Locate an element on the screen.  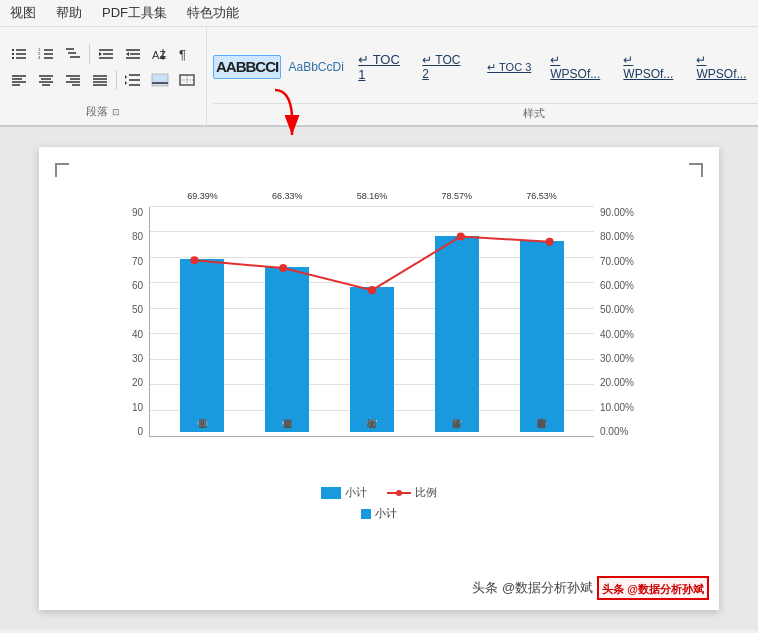
bar-4: 77 is located at coordinates (457, 334).